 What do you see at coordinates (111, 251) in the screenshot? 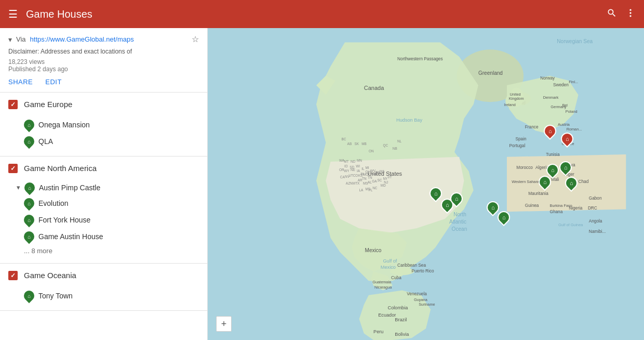
I see `more-items-link: ... 8 more` at bounding box center [111, 251].